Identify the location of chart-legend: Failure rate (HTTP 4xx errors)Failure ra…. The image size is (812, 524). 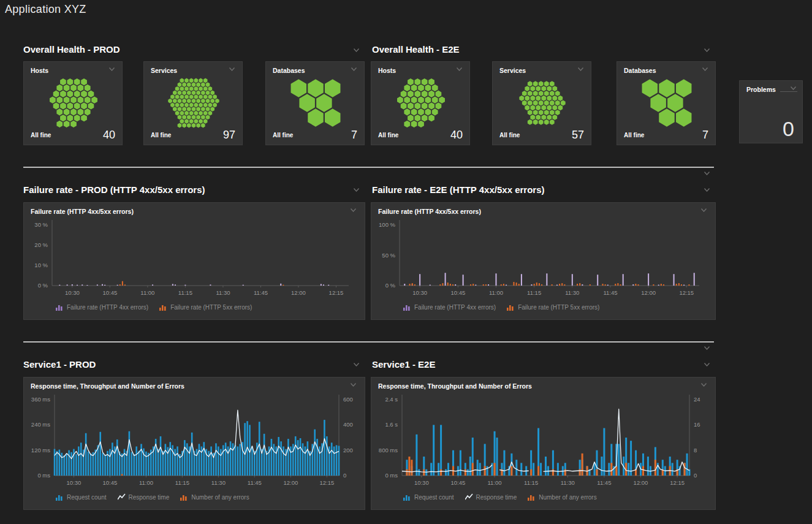
(154, 307).